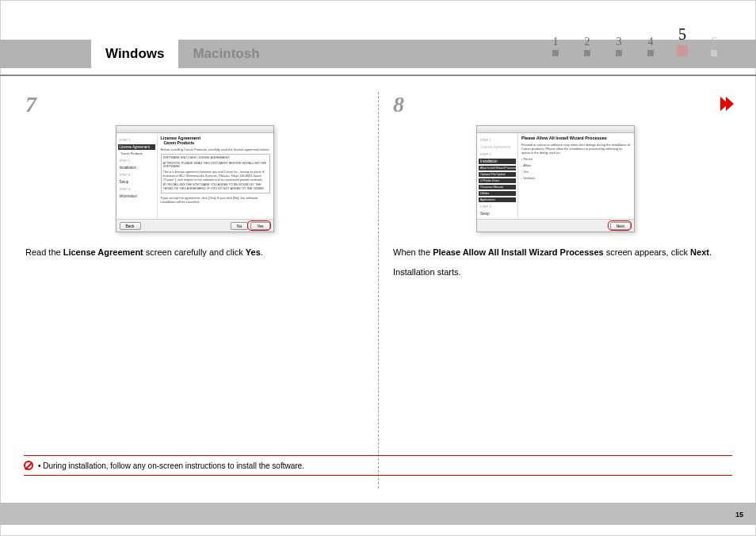 The height and width of the screenshot is (536, 756). Describe the element at coordinates (137, 176) in the screenshot. I see `dialog-sidebar: STEP 1 License Agreement Canon Products …` at that location.